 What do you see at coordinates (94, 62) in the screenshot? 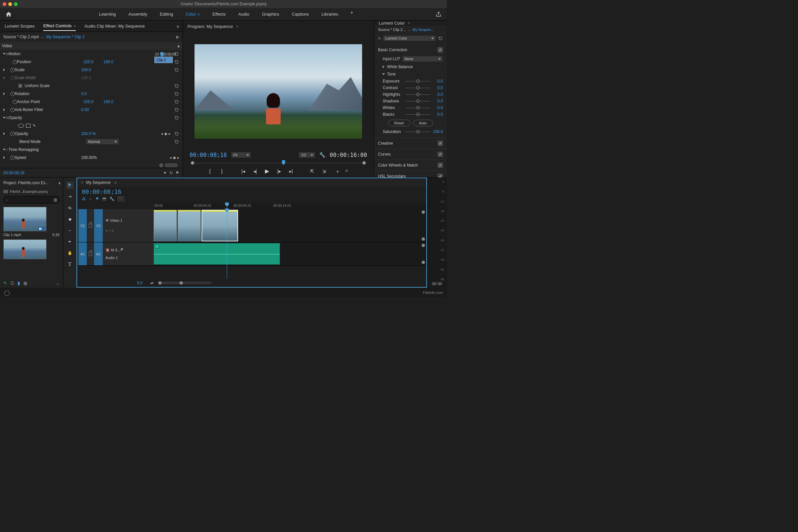
I see `position-x: 320.0` at bounding box center [94, 62].